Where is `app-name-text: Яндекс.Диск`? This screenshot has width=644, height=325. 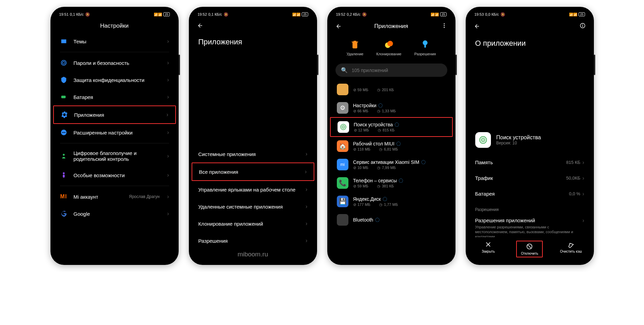
app-name-text: Яндекс.Диск is located at coordinates (367, 199).